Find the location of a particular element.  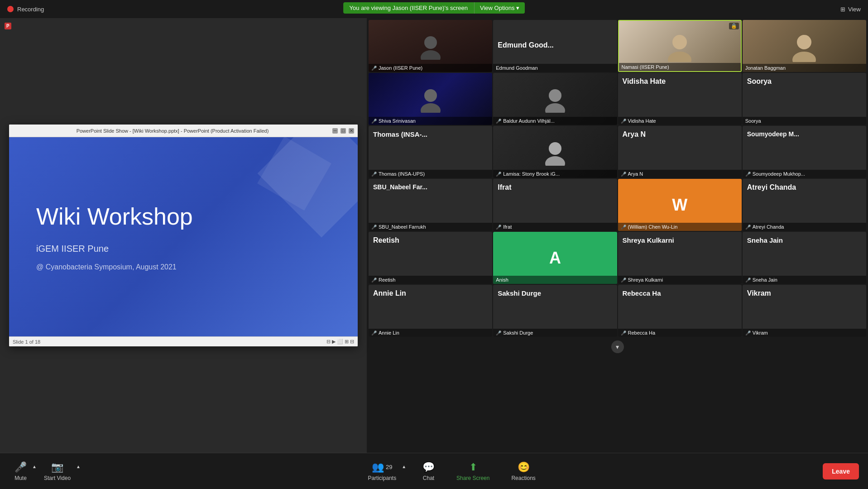

mute-label: Mute is located at coordinates (21, 478).